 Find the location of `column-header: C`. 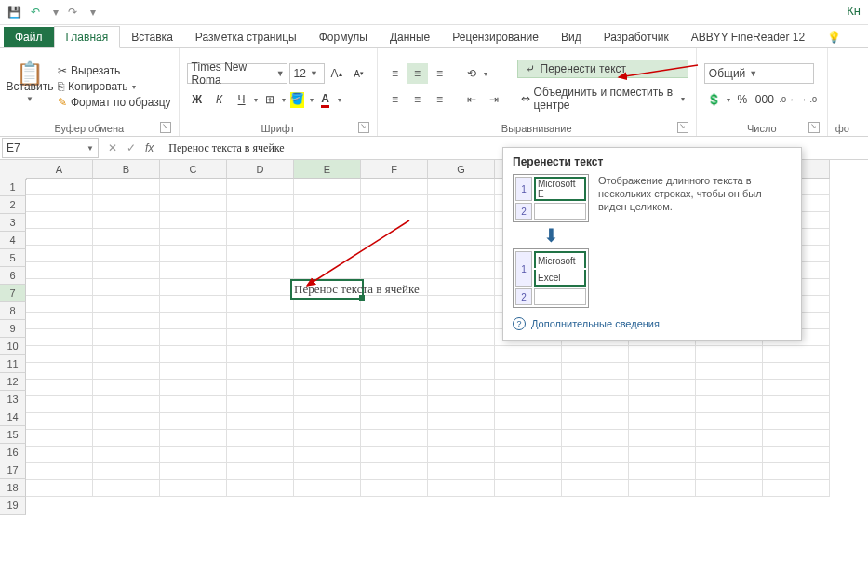

column-header: C is located at coordinates (194, 169).